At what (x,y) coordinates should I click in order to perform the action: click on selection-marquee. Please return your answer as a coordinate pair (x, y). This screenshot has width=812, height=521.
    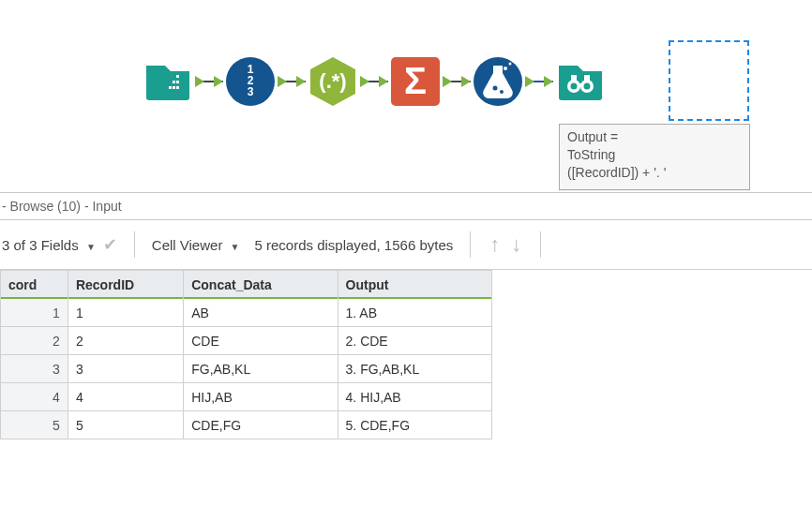
    Looking at the image, I should click on (709, 81).